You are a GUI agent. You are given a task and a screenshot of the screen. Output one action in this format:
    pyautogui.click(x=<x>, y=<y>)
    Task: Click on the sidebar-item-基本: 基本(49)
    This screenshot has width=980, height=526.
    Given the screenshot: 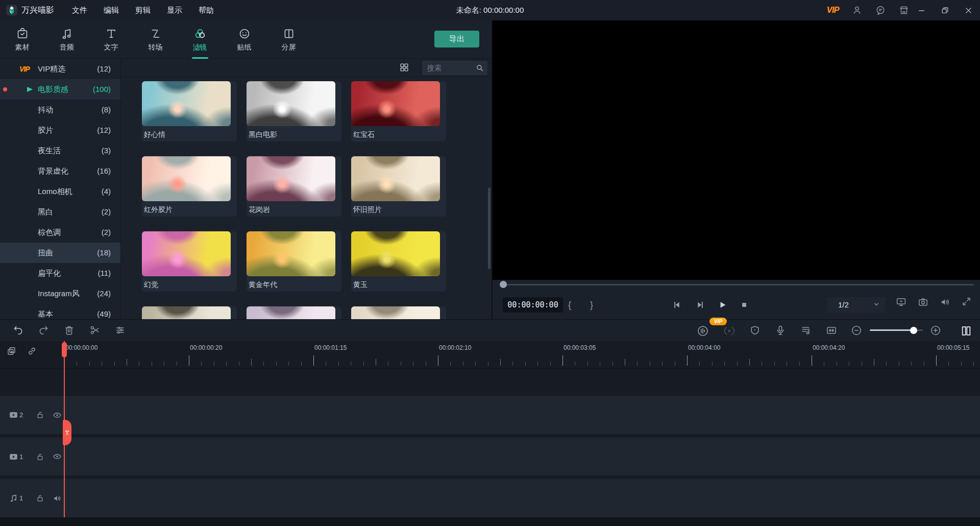 What is the action you would take?
    pyautogui.click(x=60, y=312)
    